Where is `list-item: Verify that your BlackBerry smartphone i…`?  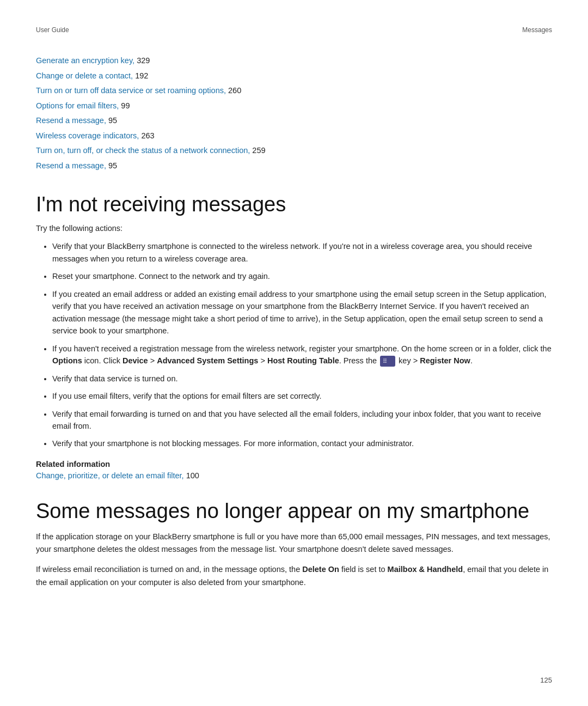 list-item: Verify that your BlackBerry smartphone i… is located at coordinates (302, 253).